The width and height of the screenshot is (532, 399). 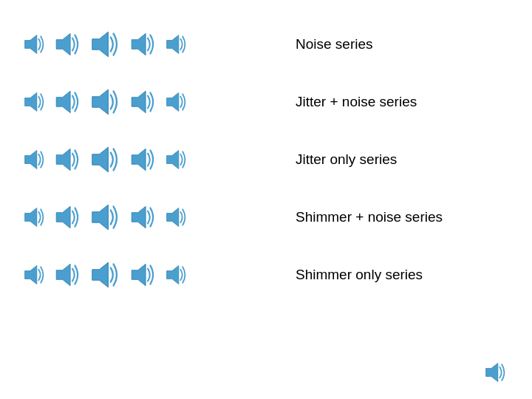 I want to click on row-shimmer-noise-series: Shimmer + noise series, so click(x=266, y=217).